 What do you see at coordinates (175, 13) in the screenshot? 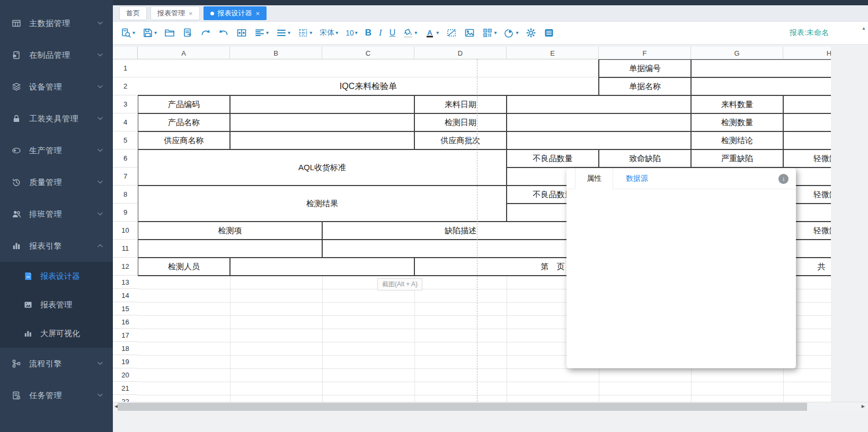
I see `tab-1: 报表管理×` at bounding box center [175, 13].